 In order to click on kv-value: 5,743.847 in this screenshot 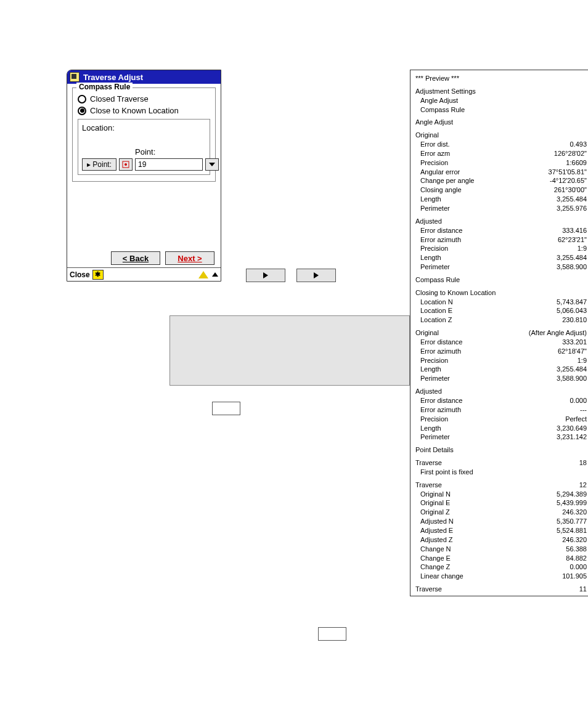, I will do `click(572, 302)`.